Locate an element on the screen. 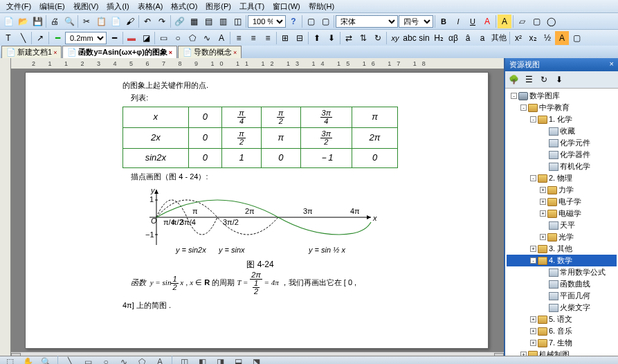 This screenshot has width=618, height=364. link-button: 🔗 is located at coordinates (179, 21).